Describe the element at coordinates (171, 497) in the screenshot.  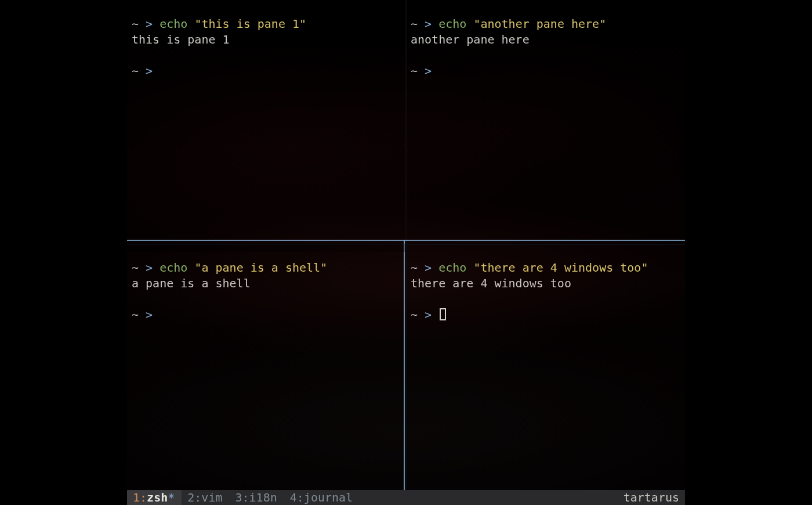
I see `window-active-flag: *` at that location.